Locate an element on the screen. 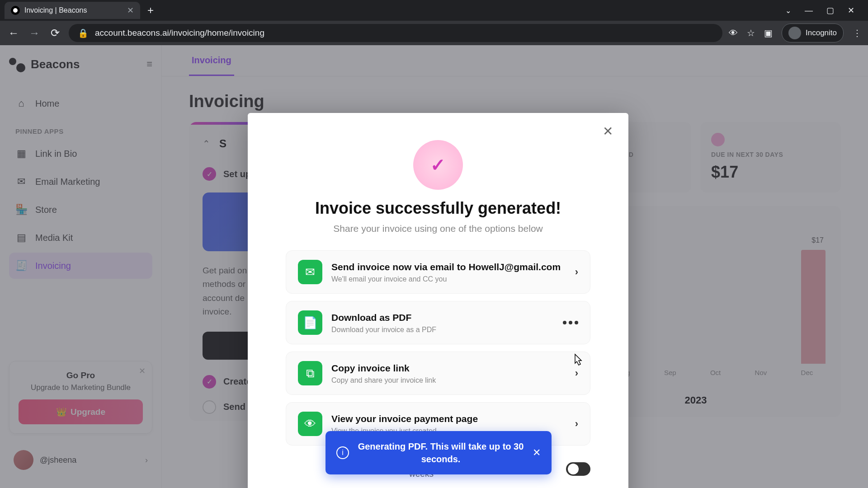 The image size is (868, 488). option-title: Download as PDF is located at coordinates (443, 318).